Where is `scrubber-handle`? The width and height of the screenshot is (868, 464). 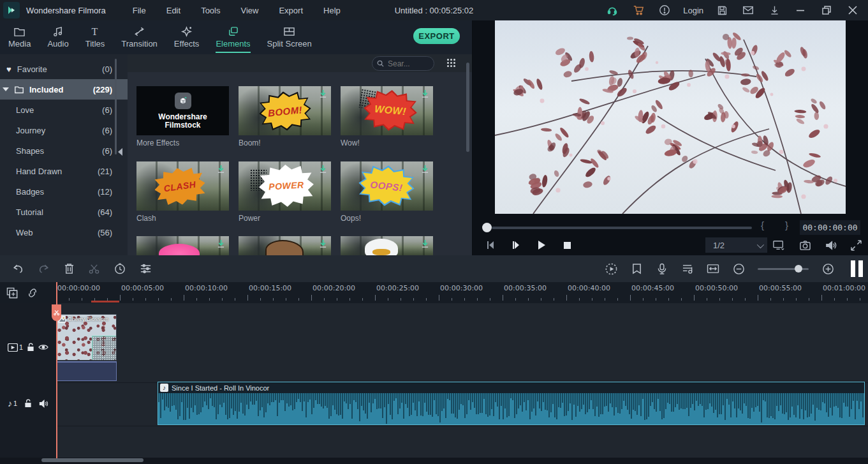
scrubber-handle is located at coordinates (487, 227).